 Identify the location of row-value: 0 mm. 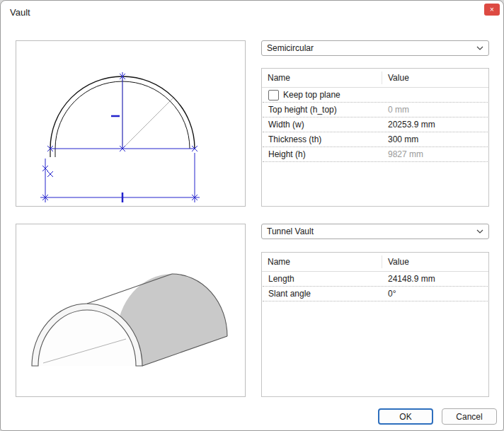
(435, 110).